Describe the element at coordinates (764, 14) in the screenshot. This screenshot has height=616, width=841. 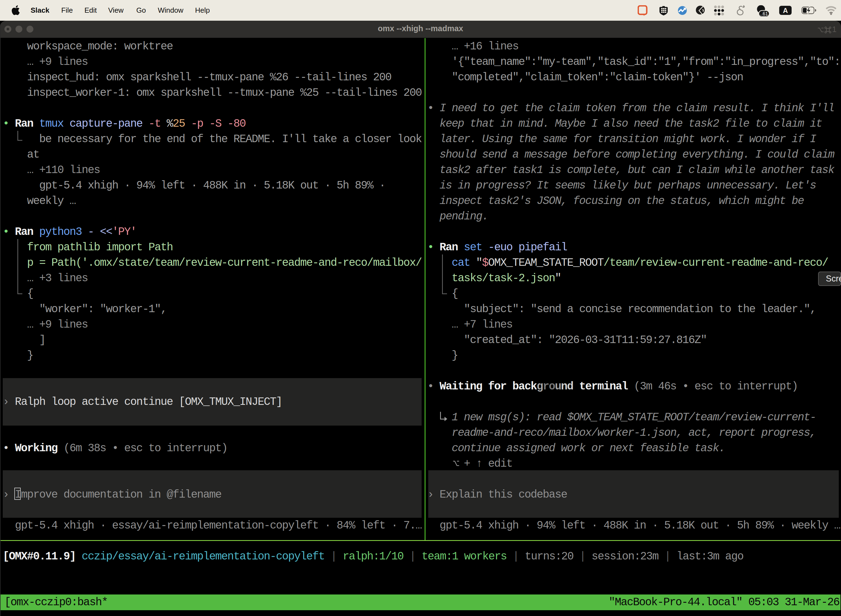
I see `svg-text: ..61` at that location.